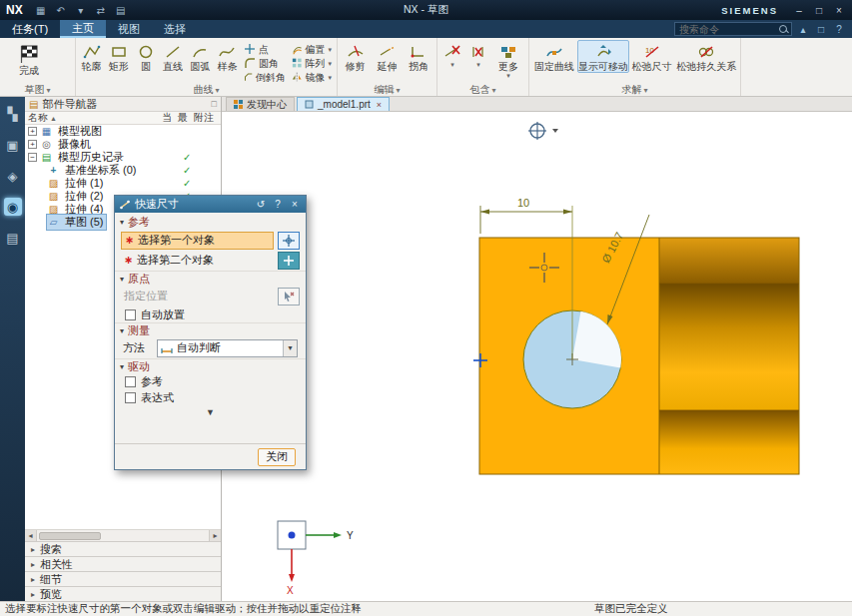  Describe the element at coordinates (312, 77) in the screenshot. I see `mirror-button: 镜像 ▾` at that location.